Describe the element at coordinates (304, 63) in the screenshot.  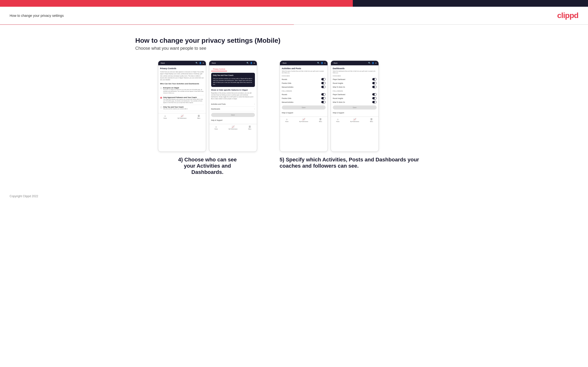
I see `phone-3-navbar: ‹ Back 🔍 👤 ●` at that location.